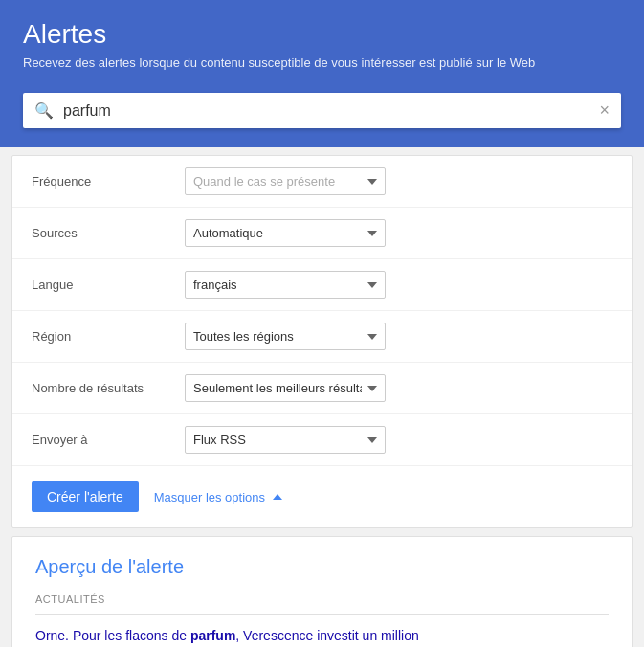 The image size is (644, 647). Describe the element at coordinates (322, 389) in the screenshot. I see `option-row-nombre: Nombre de résultats Seulement les meille…` at that location.